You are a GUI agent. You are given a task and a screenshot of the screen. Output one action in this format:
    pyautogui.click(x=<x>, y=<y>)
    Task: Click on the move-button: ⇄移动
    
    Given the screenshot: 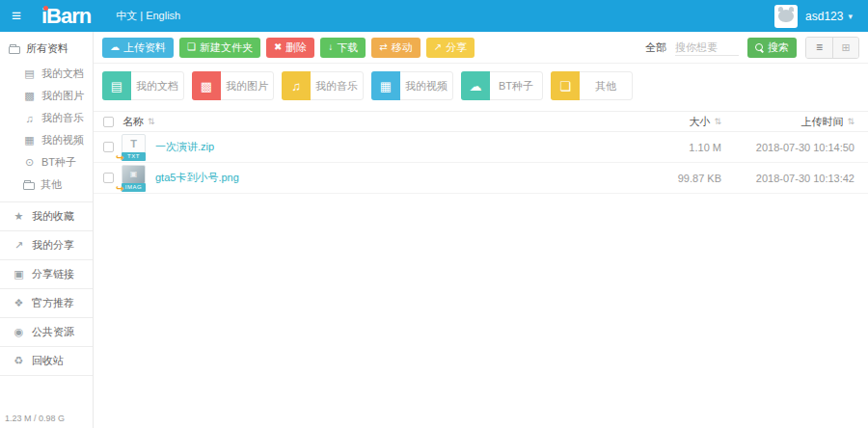 What is the action you would take?
    pyautogui.click(x=395, y=48)
    